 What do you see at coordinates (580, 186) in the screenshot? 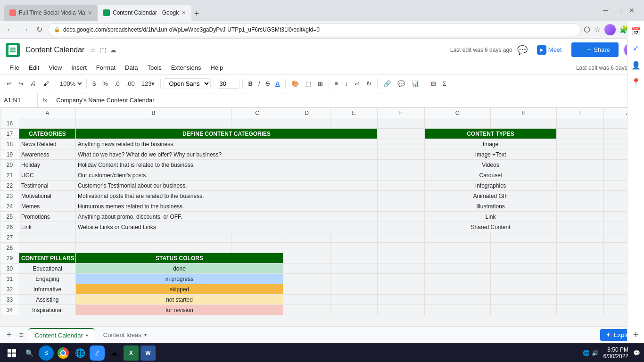
I see `cell-i22` at bounding box center [580, 186].